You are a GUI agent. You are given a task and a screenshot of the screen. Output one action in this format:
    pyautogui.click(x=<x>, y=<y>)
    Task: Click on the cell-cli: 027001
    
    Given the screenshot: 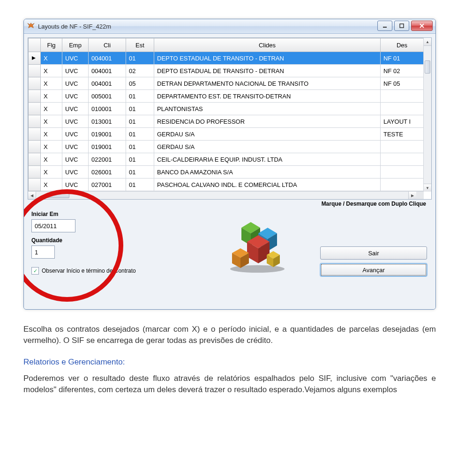 What is the action you would take?
    pyautogui.click(x=107, y=185)
    